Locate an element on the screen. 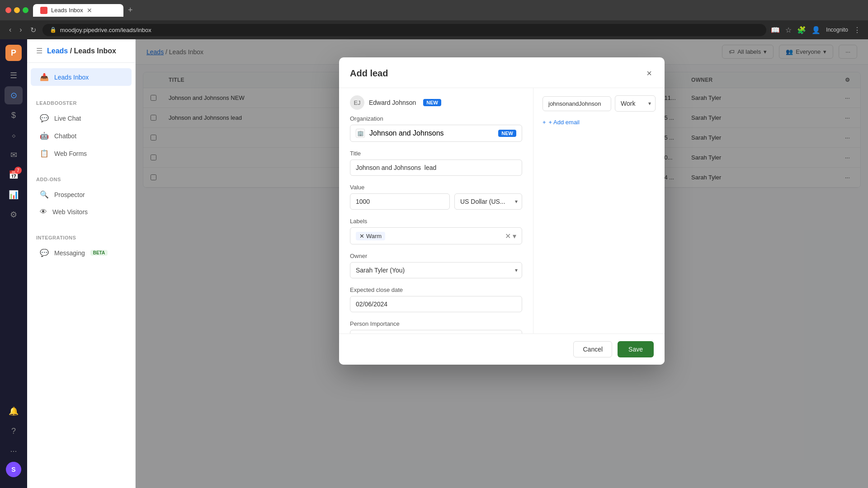  address-bar-row: ‹ › ↻ 🔒 moodjoy.pipedrive.com/leads/inbo… is located at coordinates (434, 30).